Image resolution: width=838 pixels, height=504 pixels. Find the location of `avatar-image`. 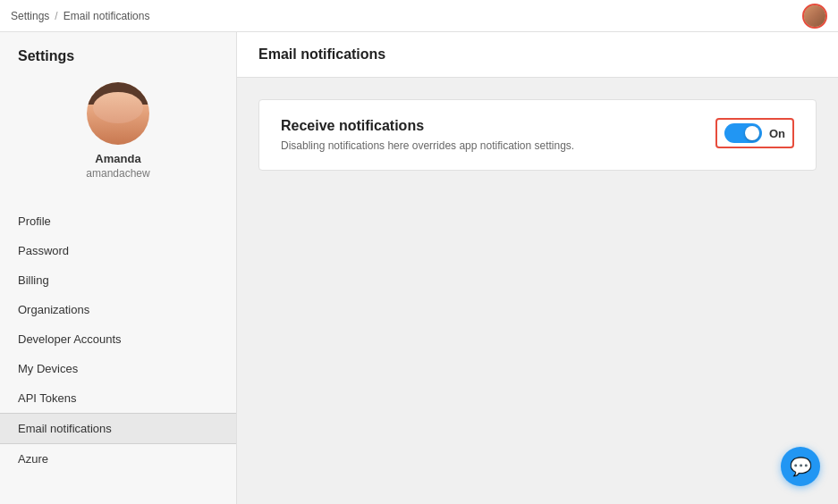

avatar-image is located at coordinates (815, 16).